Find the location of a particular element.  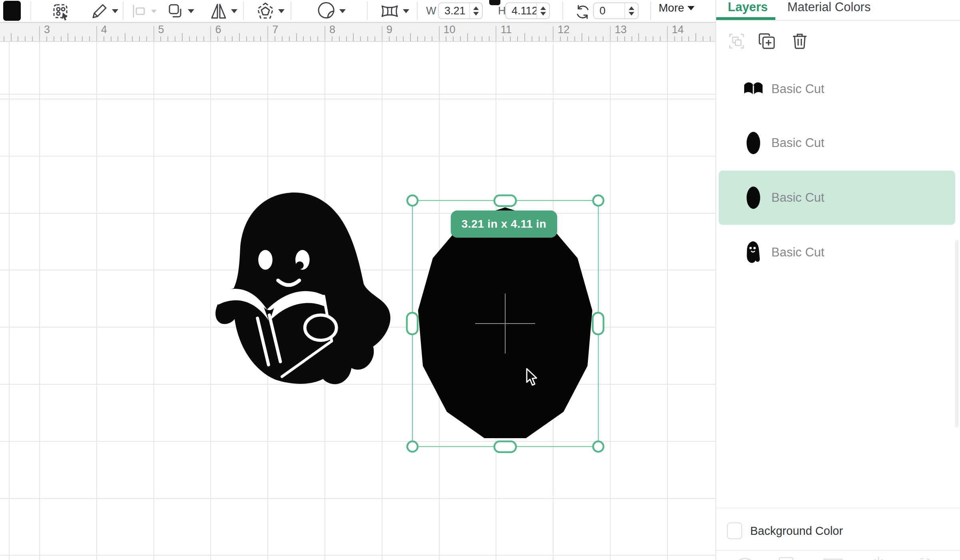

resize-handle-bottom is located at coordinates (505, 447).